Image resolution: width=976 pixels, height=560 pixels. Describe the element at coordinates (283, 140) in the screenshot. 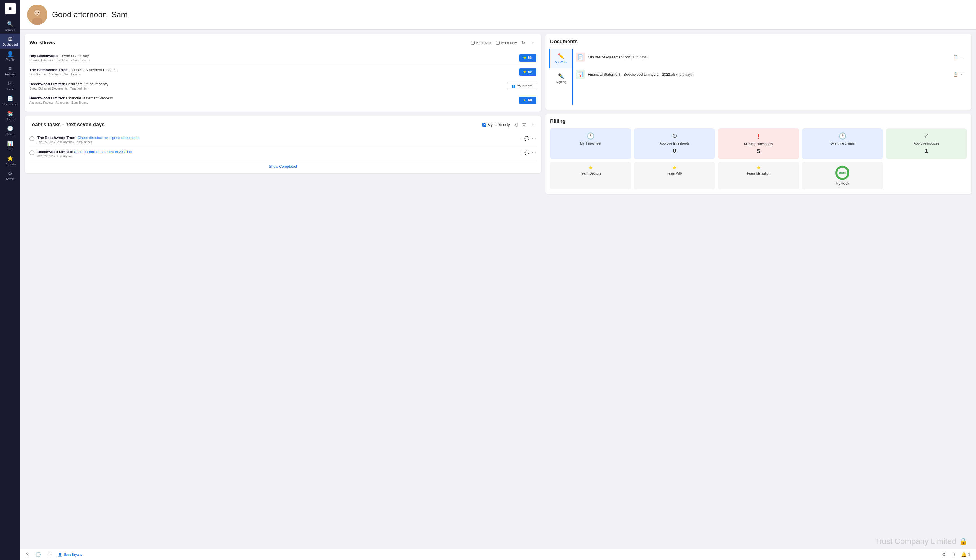

I see `task-row: The Beechwood Trust: Chase directors for…` at that location.